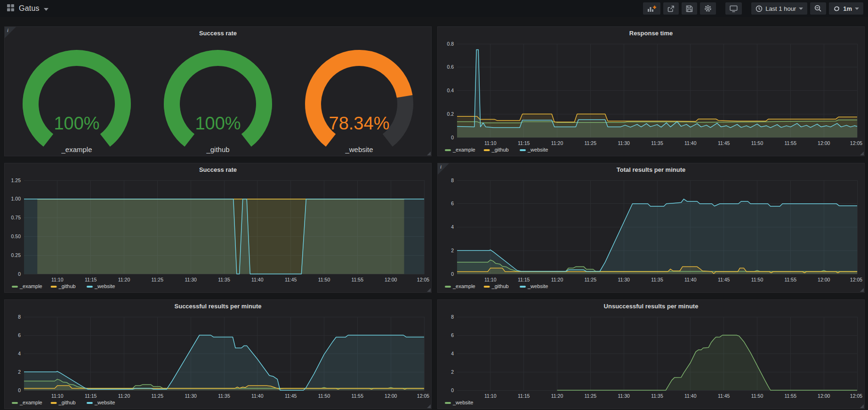 Image resolution: width=868 pixels, height=410 pixels. Describe the element at coordinates (846, 8) in the screenshot. I see `refresh-button: 1m` at that location.